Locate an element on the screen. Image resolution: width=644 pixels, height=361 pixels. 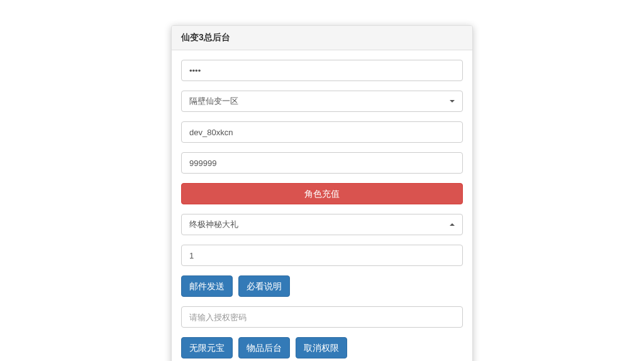
caret-up-icon is located at coordinates (452, 225).